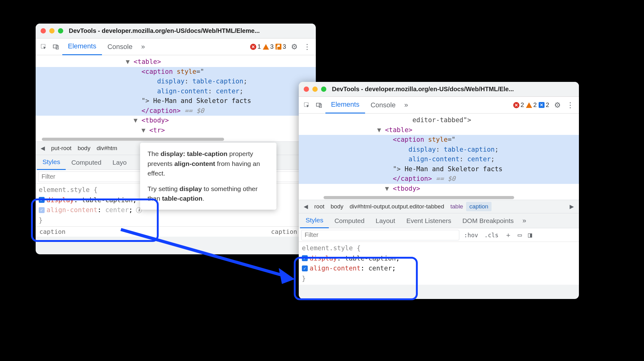 Image resolution: width=644 pixels, height=361 pixels. What do you see at coordinates (52, 232) in the screenshot?
I see `next-selector-left: caption` at bounding box center [52, 232].